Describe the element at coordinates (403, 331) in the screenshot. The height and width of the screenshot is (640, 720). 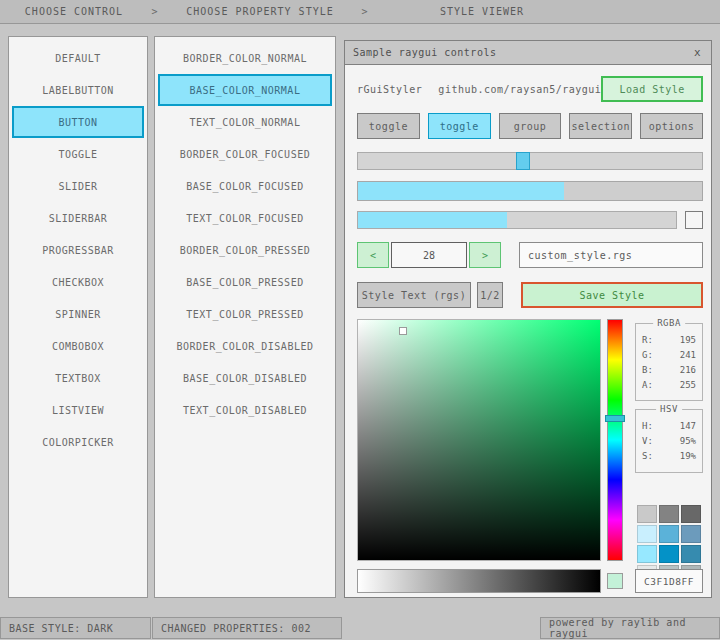
I see `color-picker-cursor` at that location.